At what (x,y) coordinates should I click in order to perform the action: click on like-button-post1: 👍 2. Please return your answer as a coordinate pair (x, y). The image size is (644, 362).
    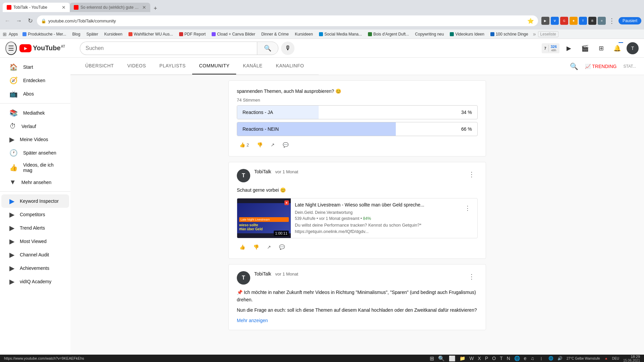
    Looking at the image, I should click on (244, 145).